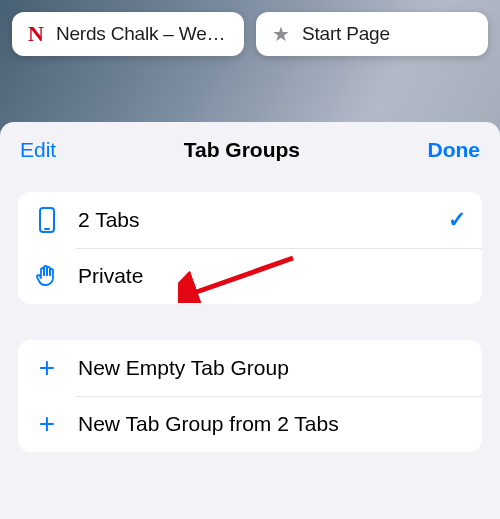 The width and height of the screenshot is (500, 519). I want to click on tab-group-private: Private, so click(250, 276).